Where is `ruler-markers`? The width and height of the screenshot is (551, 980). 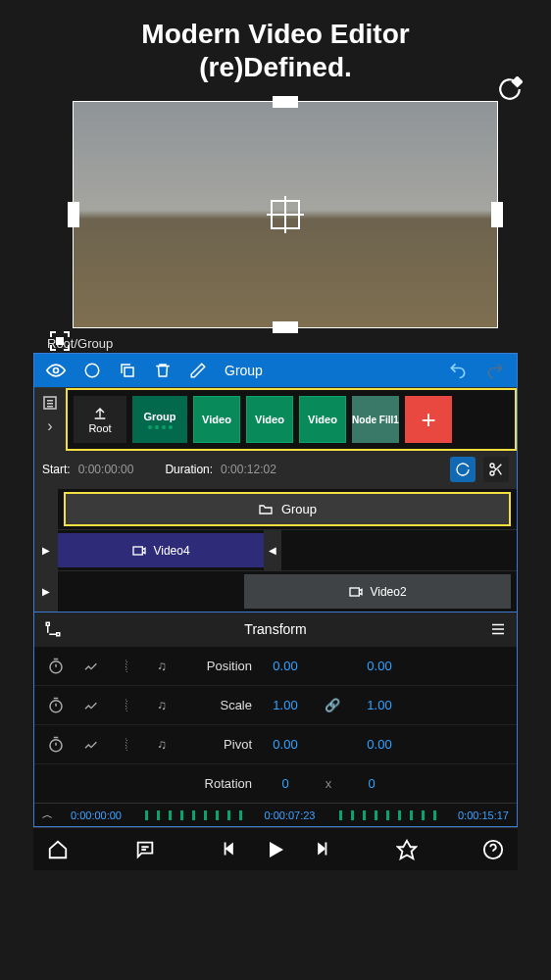
ruler-markers is located at coordinates (390, 815).